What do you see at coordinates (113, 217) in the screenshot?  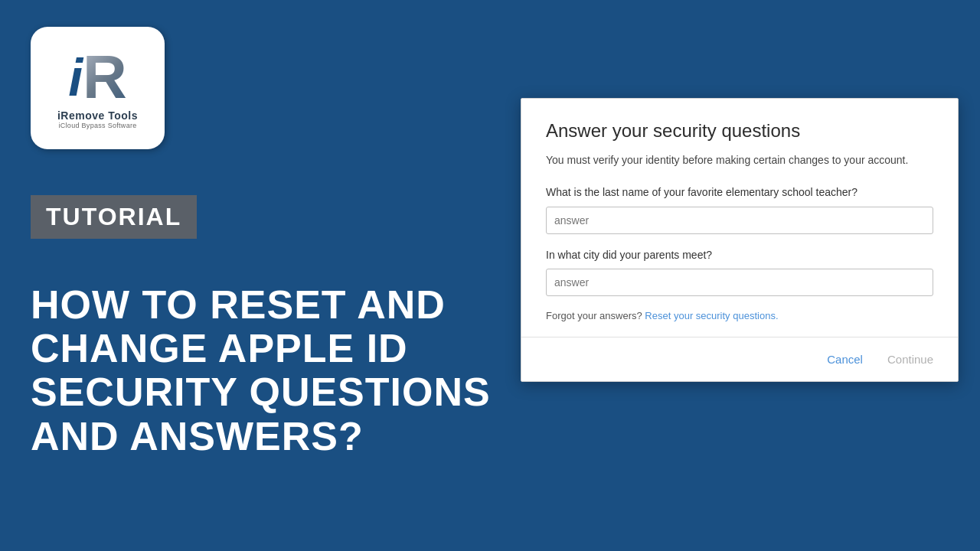 I see `tutorial-badge: TUTORIAL` at bounding box center [113, 217].